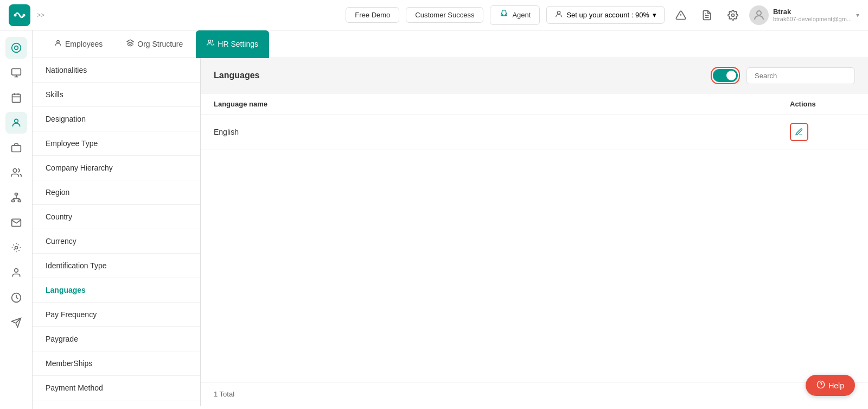 This screenshot has width=868, height=409. Describe the element at coordinates (224, 394) in the screenshot. I see `total-count: 1 Total` at that location.